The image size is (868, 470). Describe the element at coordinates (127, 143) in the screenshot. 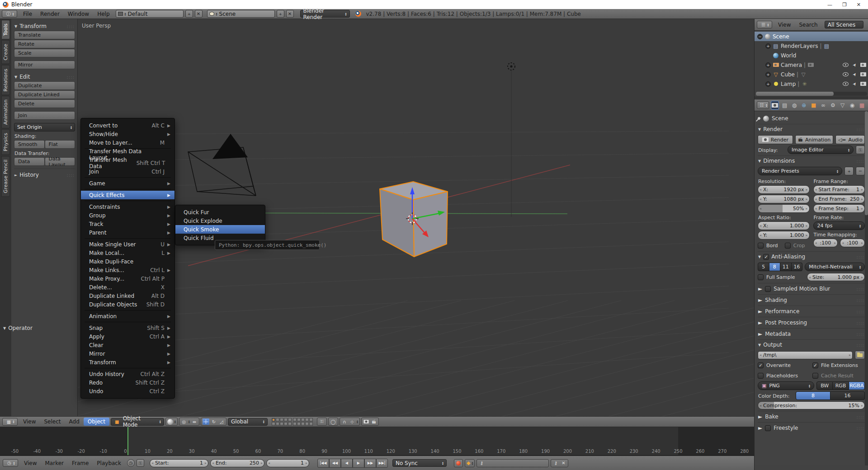

I see `menu-item-move-to-layer-: Move to Layer...M` at that location.